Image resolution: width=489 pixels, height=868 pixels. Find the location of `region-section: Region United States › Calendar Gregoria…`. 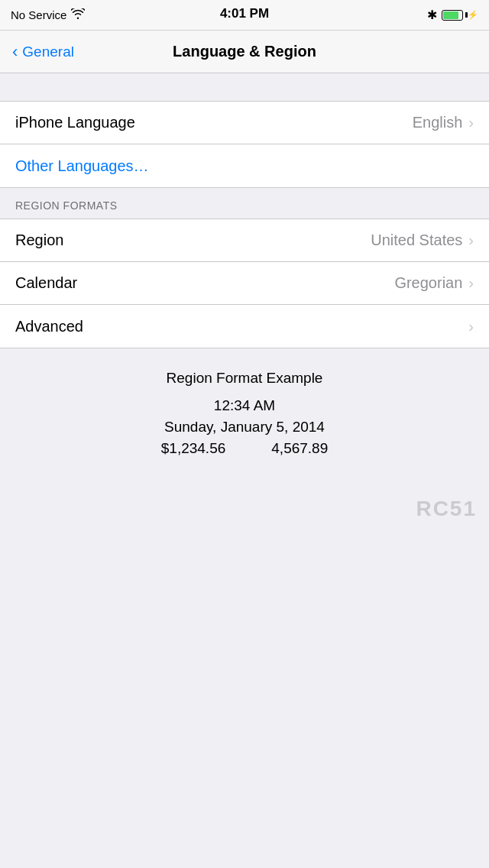

region-section: Region United States › Calendar Gregoria… is located at coordinates (244, 283).